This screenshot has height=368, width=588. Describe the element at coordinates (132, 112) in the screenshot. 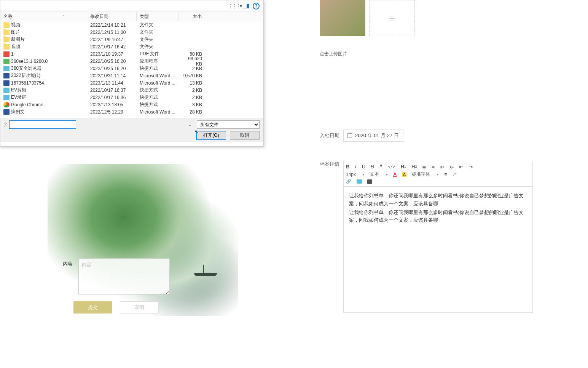

I see `file-row: 病例文2022/12/5 12:29Microsoft Word ...28 K…` at that location.